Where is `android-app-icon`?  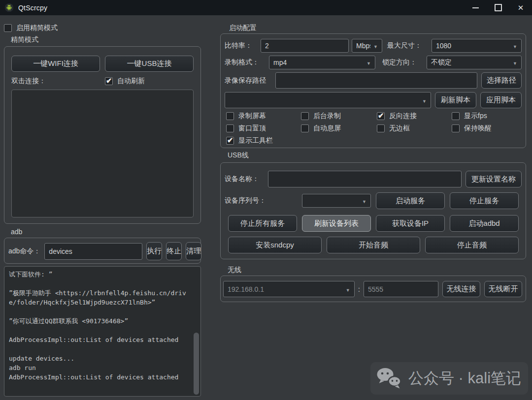
android-app-icon is located at coordinates (9, 8).